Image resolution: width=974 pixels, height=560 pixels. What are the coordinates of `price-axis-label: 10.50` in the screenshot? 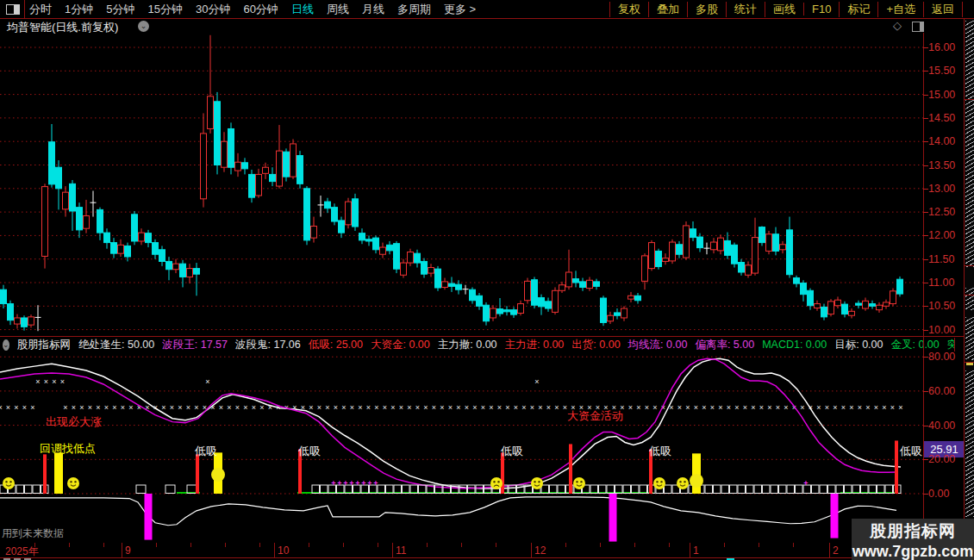 It's located at (947, 306).